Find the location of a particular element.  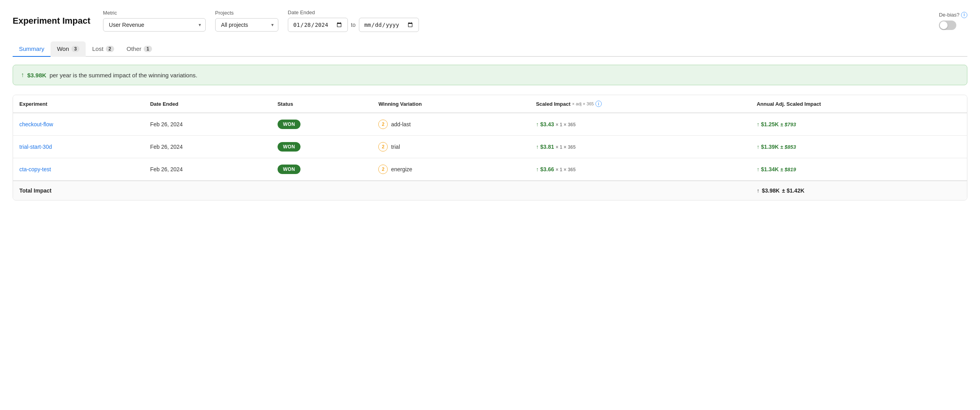

date-ended-1: Feb 26, 2024 is located at coordinates (208, 124).